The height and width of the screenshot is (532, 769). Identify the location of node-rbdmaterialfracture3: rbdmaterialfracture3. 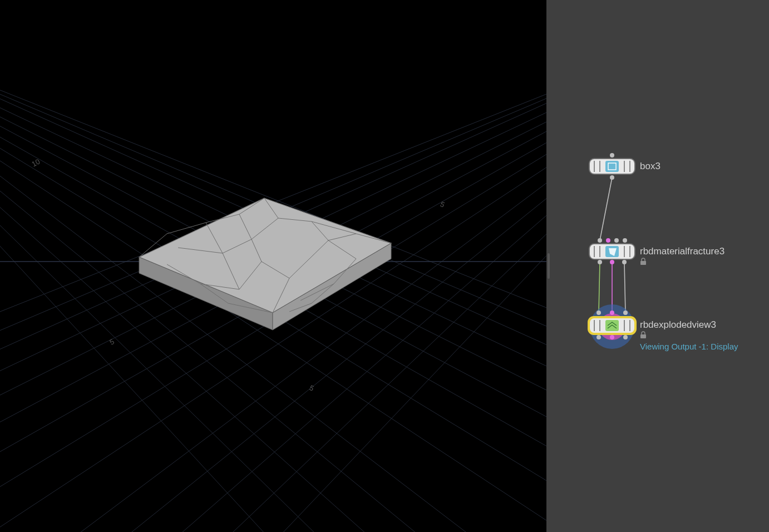
(657, 252).